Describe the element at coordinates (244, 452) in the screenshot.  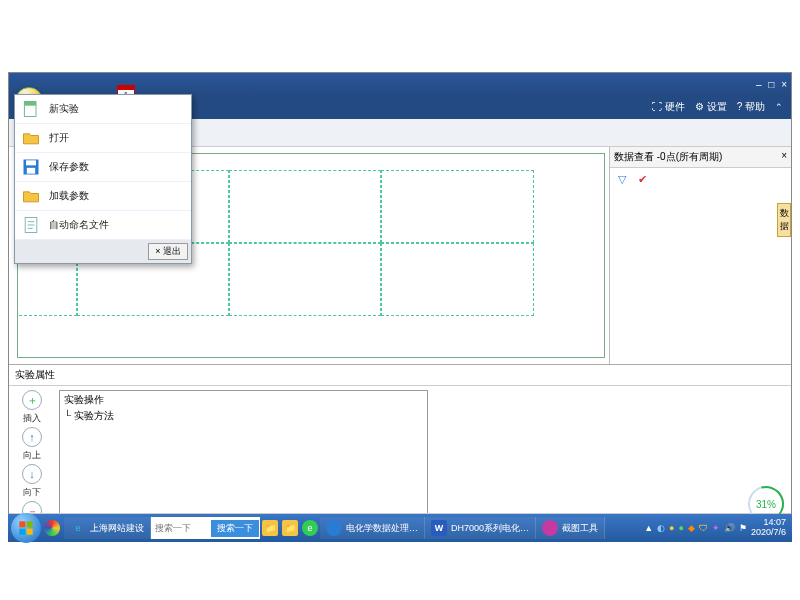
I see `experiment-tree: 实验操作 └ 实验方法` at that location.